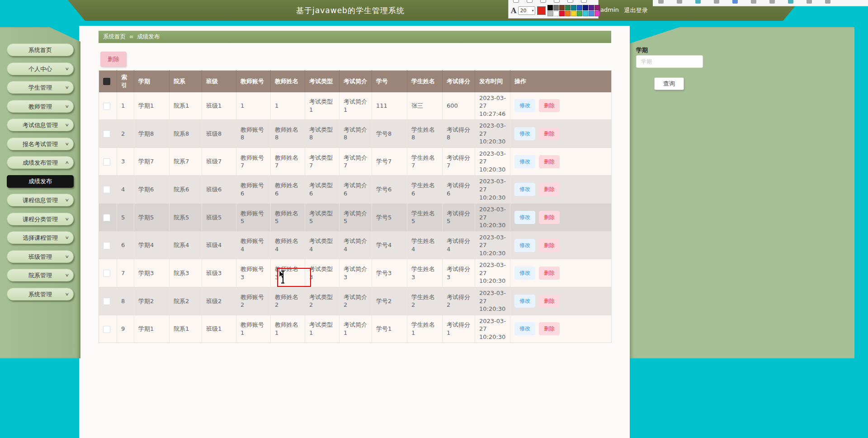 This screenshot has width=868, height=438. What do you see at coordinates (533, 11) in the screenshot?
I see `caret-down-icon: ▾` at bounding box center [533, 11].